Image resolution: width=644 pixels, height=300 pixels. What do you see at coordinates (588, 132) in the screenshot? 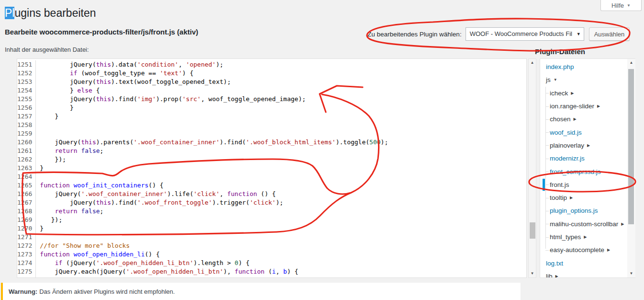
I see `file-item-woof-sid-js: woof_sid.js` at bounding box center [588, 132].